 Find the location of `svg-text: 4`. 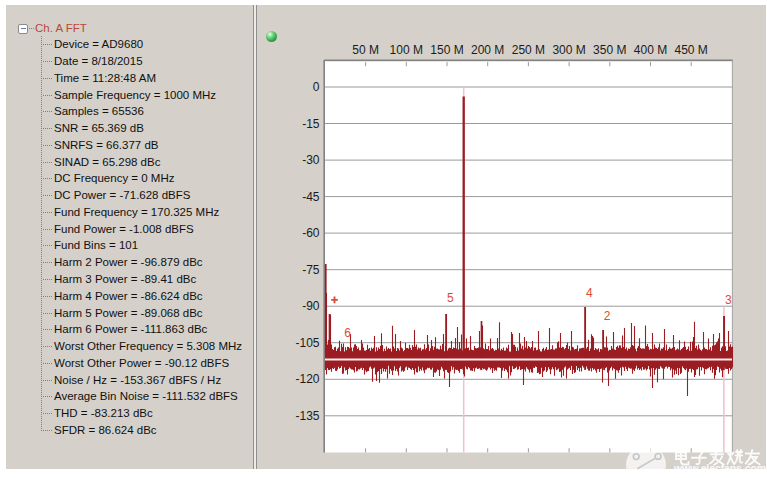

svg-text: 4 is located at coordinates (590, 293).